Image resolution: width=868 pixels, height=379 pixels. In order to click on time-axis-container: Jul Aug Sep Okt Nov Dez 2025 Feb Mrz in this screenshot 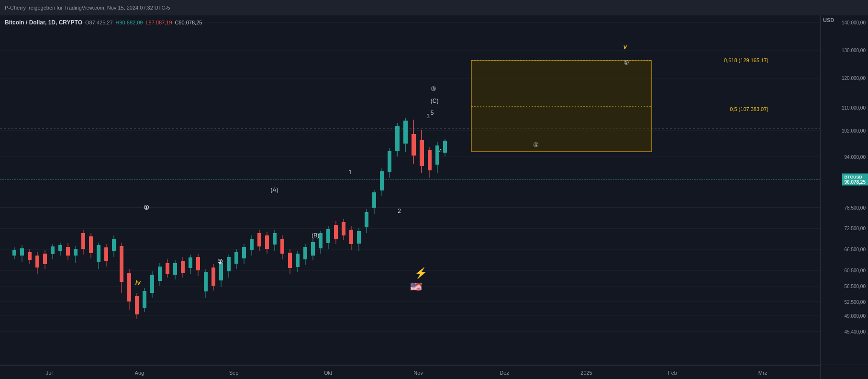, I will do `click(434, 372)`.